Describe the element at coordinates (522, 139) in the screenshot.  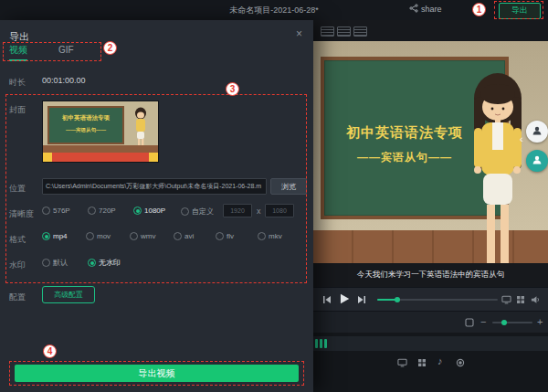
I see `collapse-chevron-left-icon: ‹` at that location.